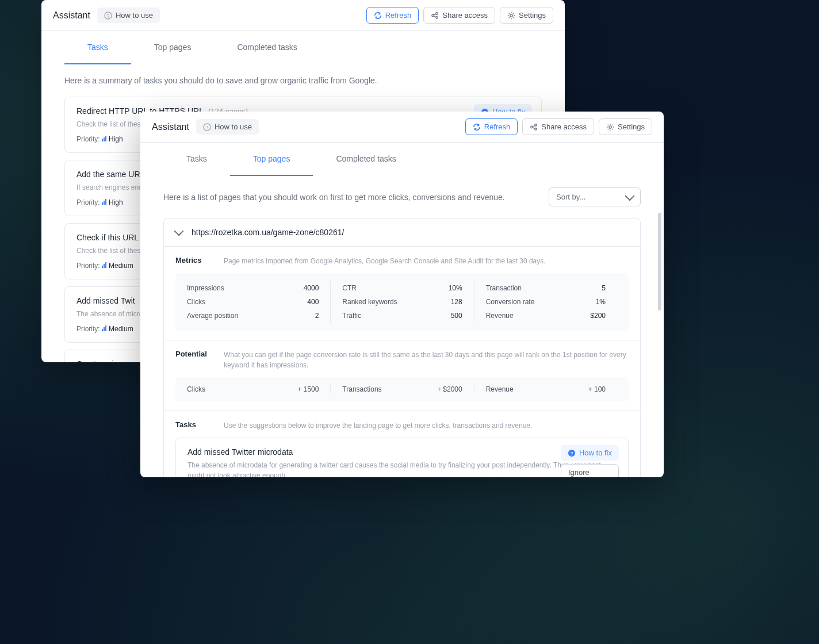 The width and height of the screenshot is (819, 644). I want to click on subtask-card: Add missed Twitter microdata The absence…, so click(402, 458).